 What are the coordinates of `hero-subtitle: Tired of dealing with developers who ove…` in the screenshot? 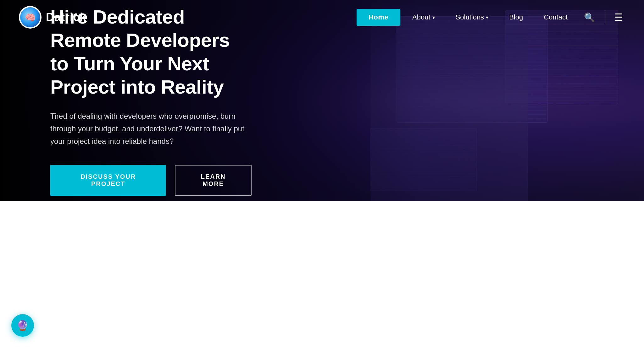 It's located at (151, 129).